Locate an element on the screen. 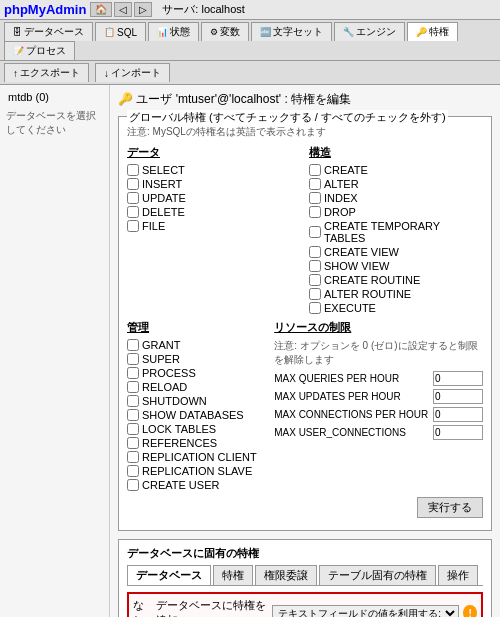 Image resolution: width=500 pixels, height=617 pixels. cb-create-user: CREATE USER is located at coordinates (196, 485).